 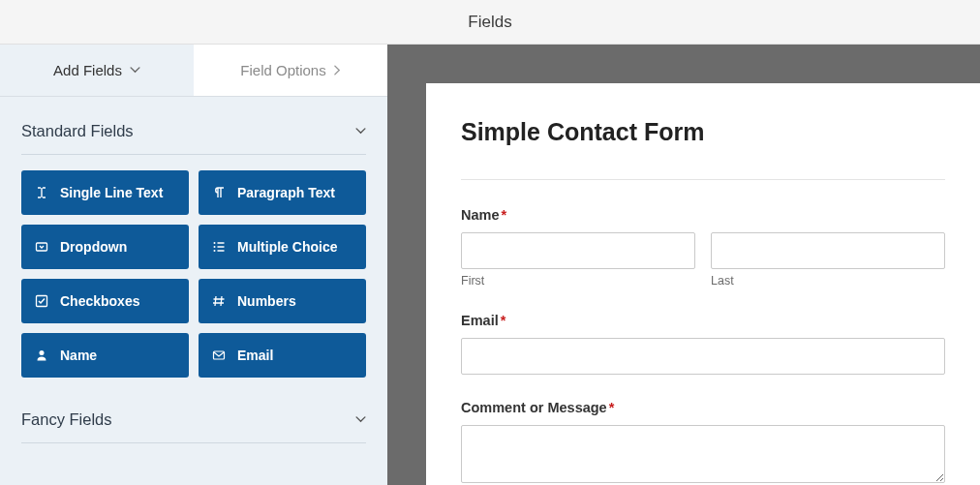 What do you see at coordinates (194, 71) in the screenshot?
I see `sidebar-tabs: Add Fields Field Options` at bounding box center [194, 71].